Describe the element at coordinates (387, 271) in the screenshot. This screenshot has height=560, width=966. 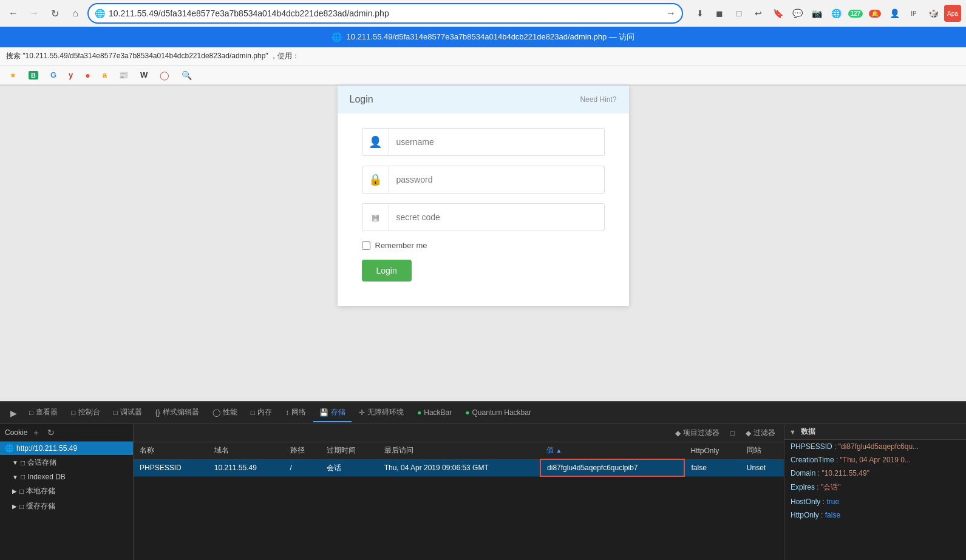
I see `login-button: Login` at that location.